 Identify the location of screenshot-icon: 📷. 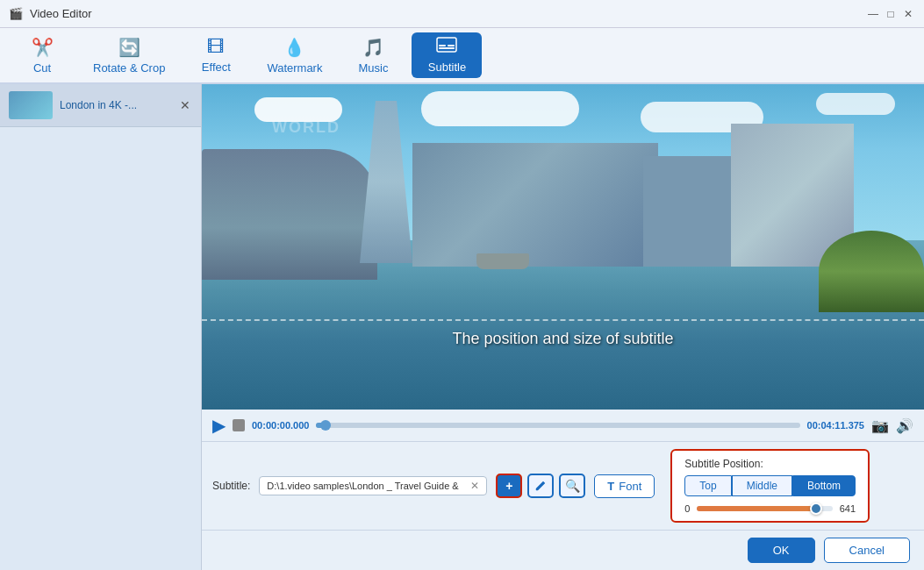
(880, 426).